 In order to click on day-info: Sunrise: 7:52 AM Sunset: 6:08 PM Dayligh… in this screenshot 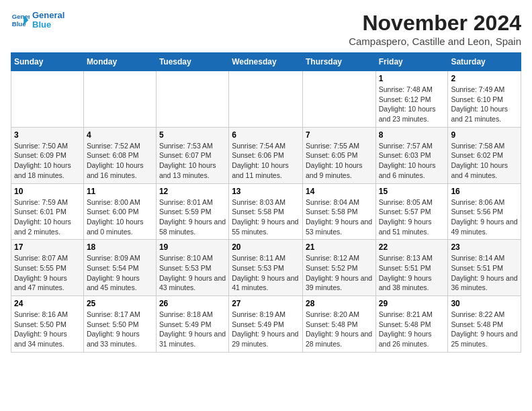, I will do `click(116, 161)`.